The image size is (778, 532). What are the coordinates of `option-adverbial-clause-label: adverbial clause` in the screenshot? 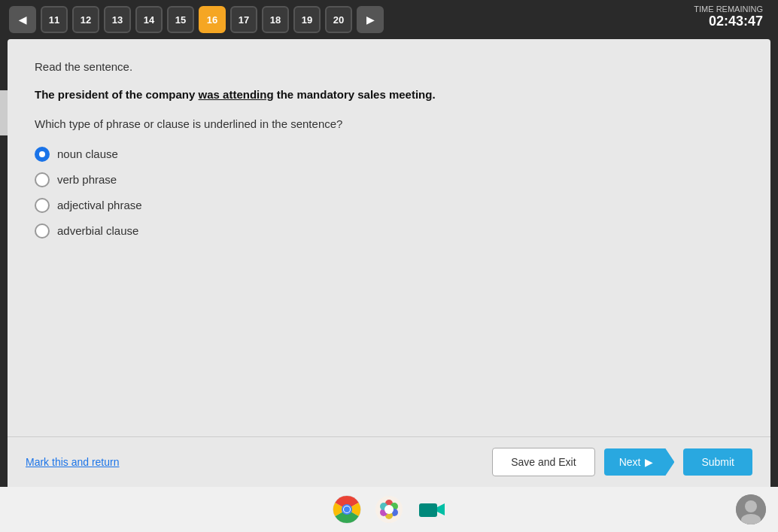 It's located at (98, 230).